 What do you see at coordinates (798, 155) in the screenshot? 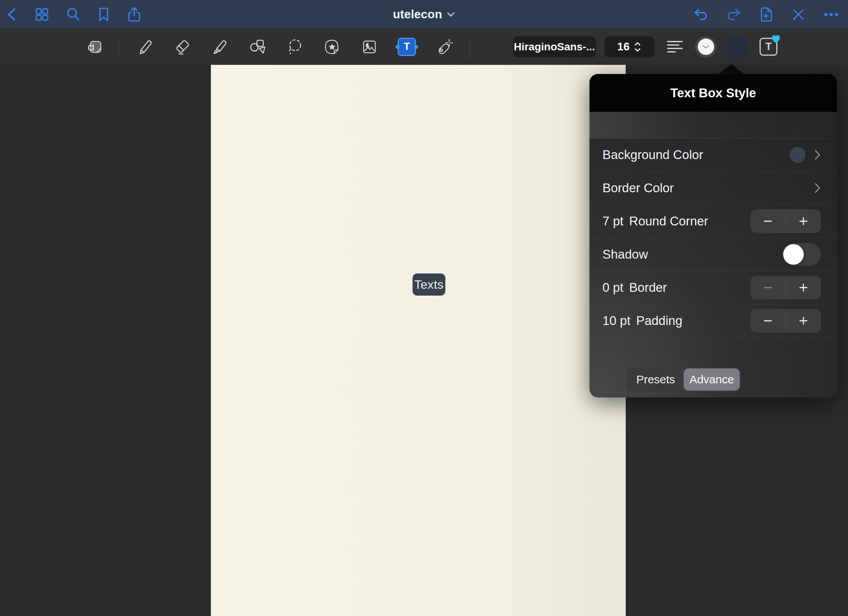
I see `background-color-swatch` at bounding box center [798, 155].